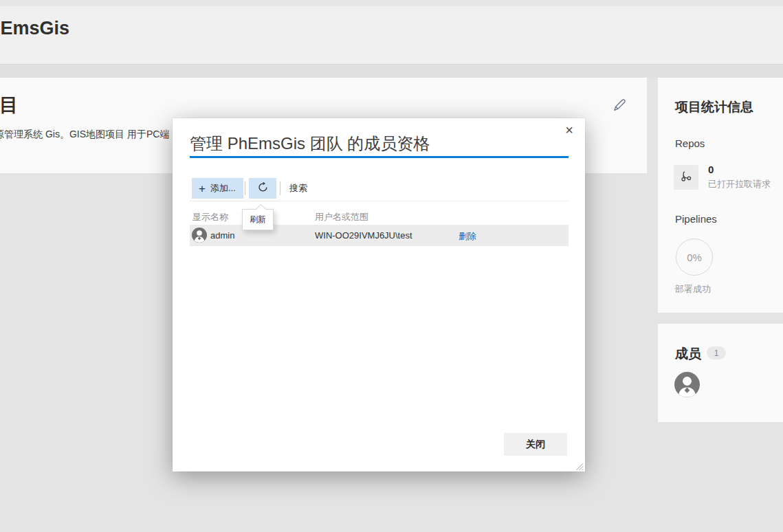  What do you see at coordinates (342, 217) in the screenshot?
I see `column-header-username-scope: 用户名或范围` at bounding box center [342, 217].